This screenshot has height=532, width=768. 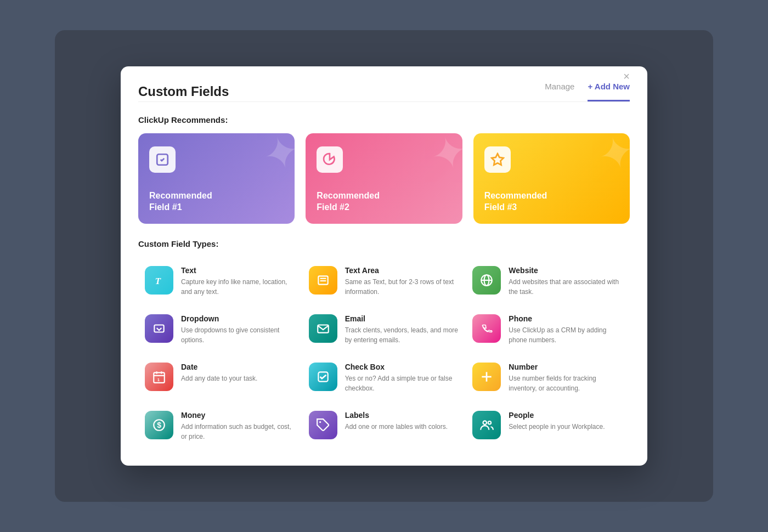 What do you see at coordinates (396, 427) in the screenshot?
I see `labels-field-desc: Add one or more lables with colors.` at bounding box center [396, 427].